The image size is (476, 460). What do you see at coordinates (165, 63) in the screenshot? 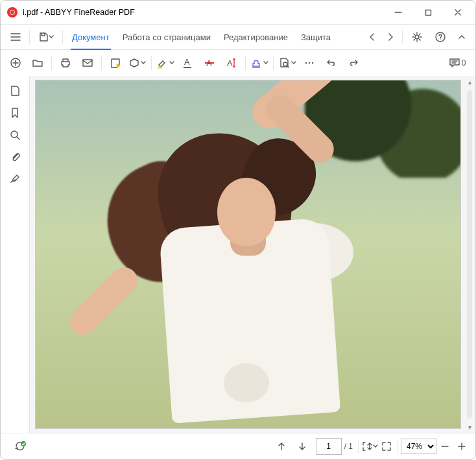
I see `highlight-button` at bounding box center [165, 63].